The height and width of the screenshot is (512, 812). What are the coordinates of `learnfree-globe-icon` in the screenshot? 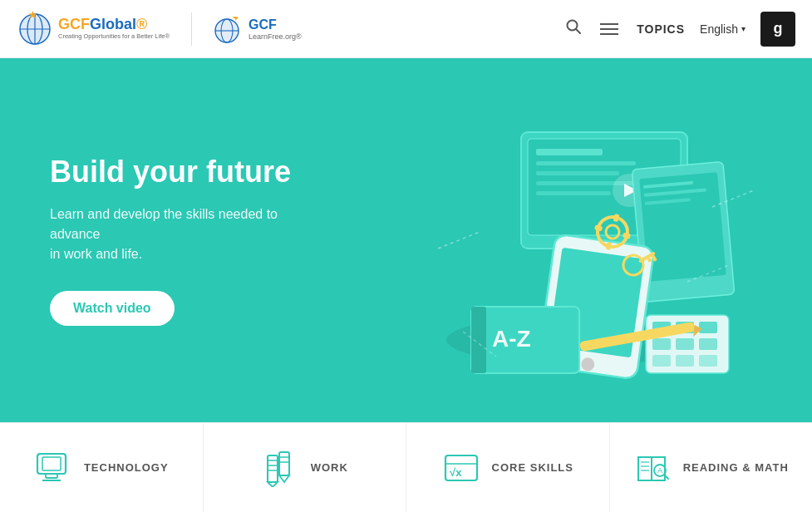 It's located at (229, 29).